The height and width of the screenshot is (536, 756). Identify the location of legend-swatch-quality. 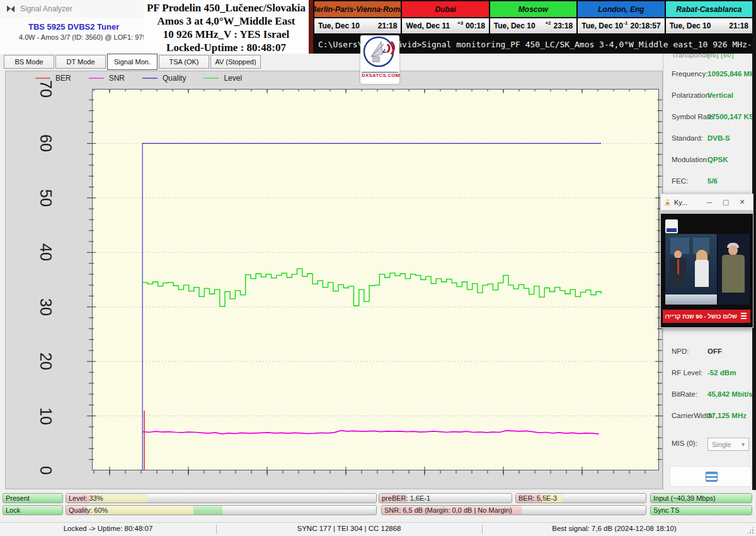
(150, 78).